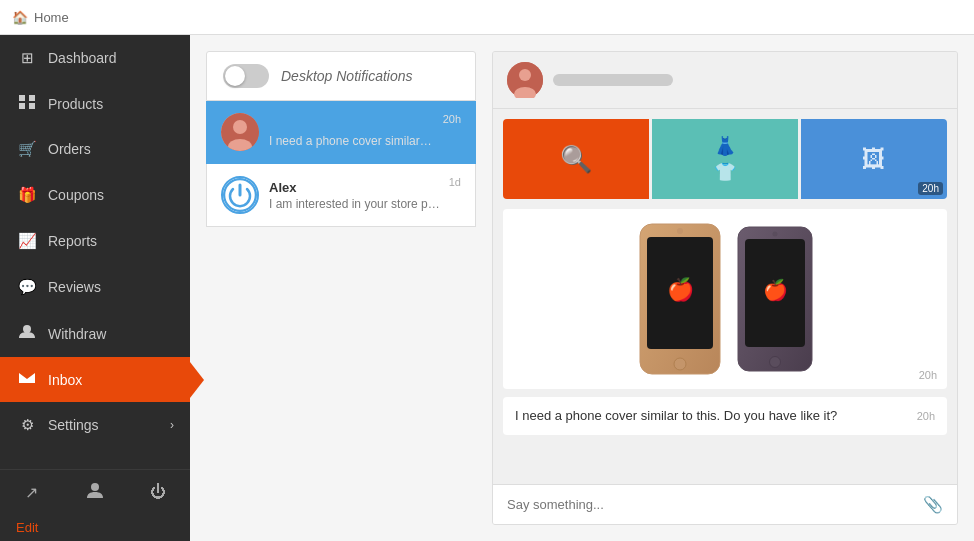  Describe the element at coordinates (725, 416) in the screenshot. I see `chat-message-bubble: 20h I need a phone cover similar to this…` at that location.